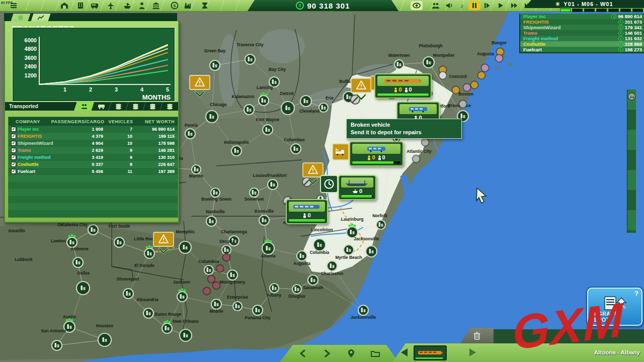  What do you see at coordinates (21, 17) in the screenshot?
I see `tab-finance: S` at bounding box center [21, 17].